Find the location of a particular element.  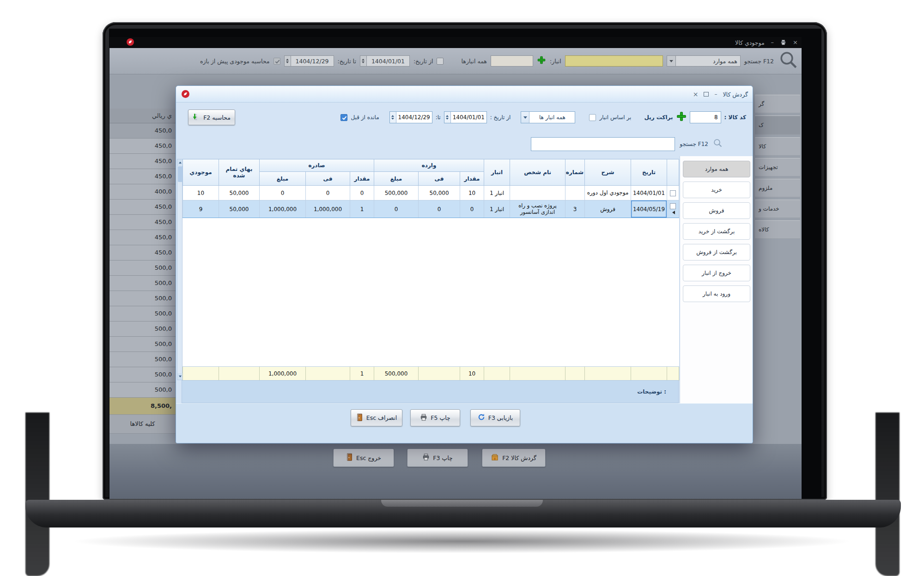

main-filter-combo: همه موارد is located at coordinates (704, 61).